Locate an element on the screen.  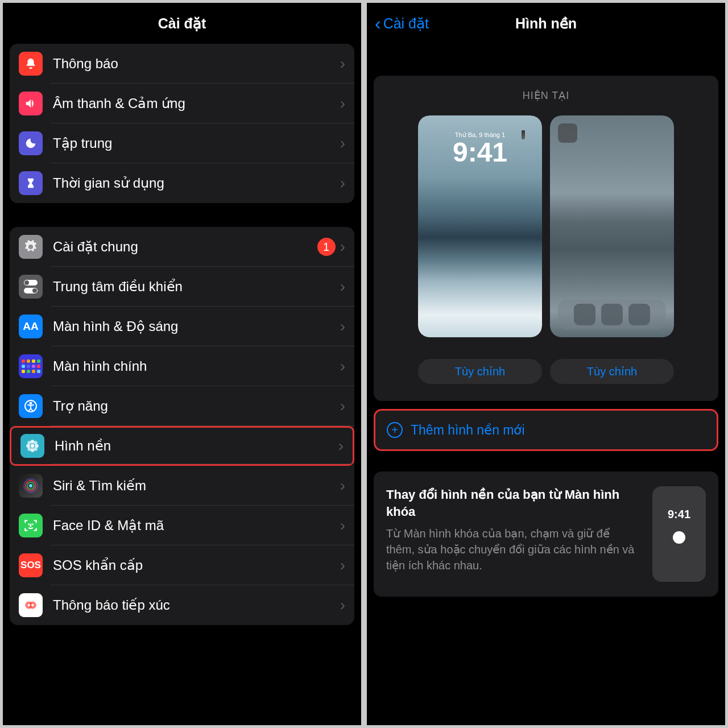
settings-item-wallpaper: Hình nền › is located at coordinates (182, 446).